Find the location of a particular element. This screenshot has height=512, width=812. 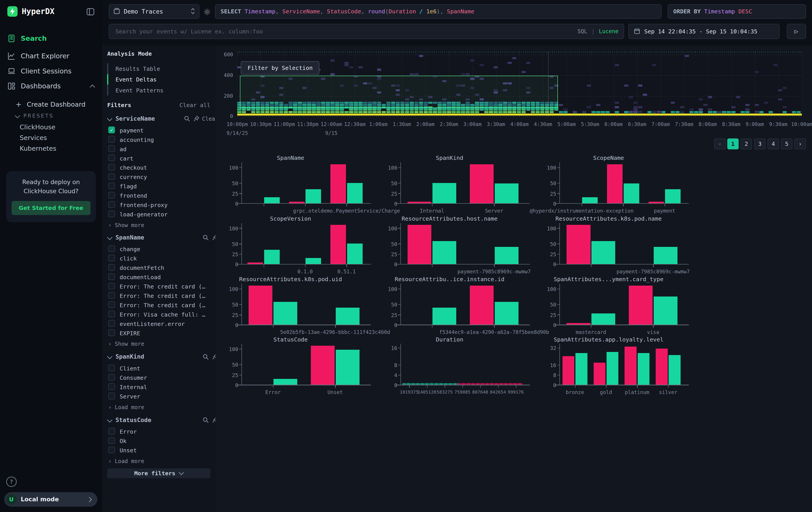

events-heatmap: Filter by Selection is located at coordinates (520, 84).